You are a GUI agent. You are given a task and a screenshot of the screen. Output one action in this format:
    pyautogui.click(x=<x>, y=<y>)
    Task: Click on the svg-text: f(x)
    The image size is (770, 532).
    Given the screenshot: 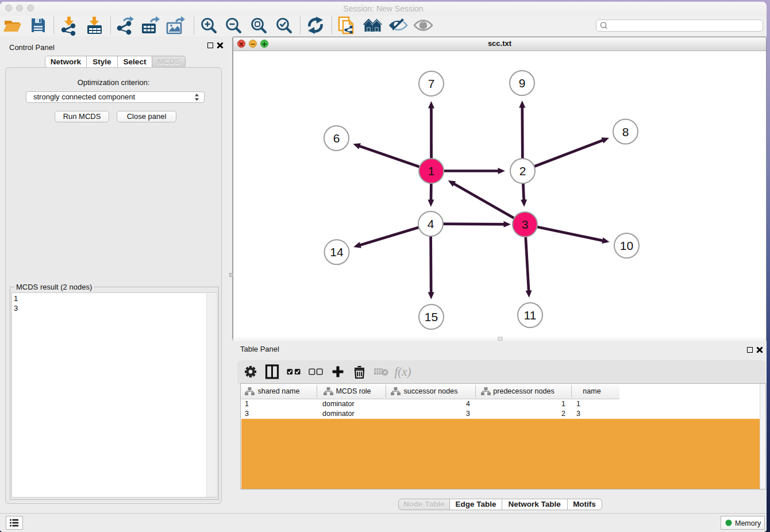 What is the action you would take?
    pyautogui.click(x=402, y=372)
    